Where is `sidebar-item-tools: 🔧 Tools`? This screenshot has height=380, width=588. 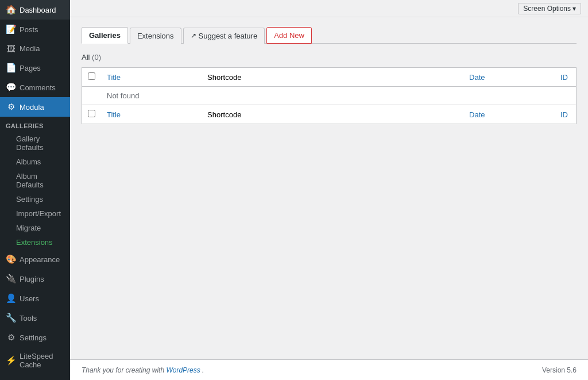 sidebar-item-tools: 🔧 Tools is located at coordinates (35, 318).